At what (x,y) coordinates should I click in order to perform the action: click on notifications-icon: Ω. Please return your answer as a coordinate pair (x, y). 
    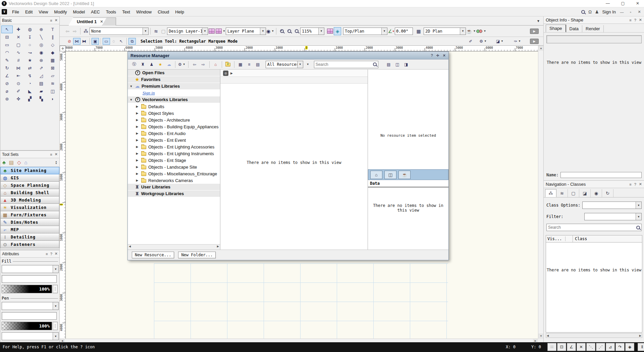
    Looking at the image, I should click on (590, 12).